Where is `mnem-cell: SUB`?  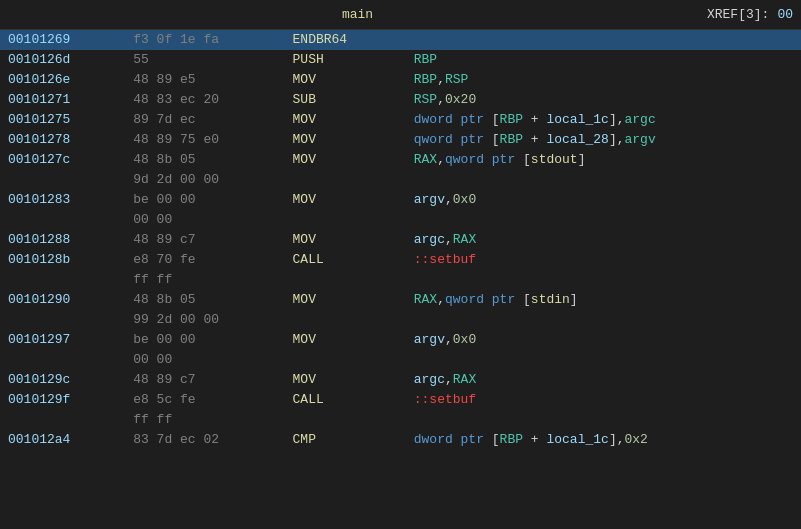 mnem-cell: SUB is located at coordinates (348, 100).